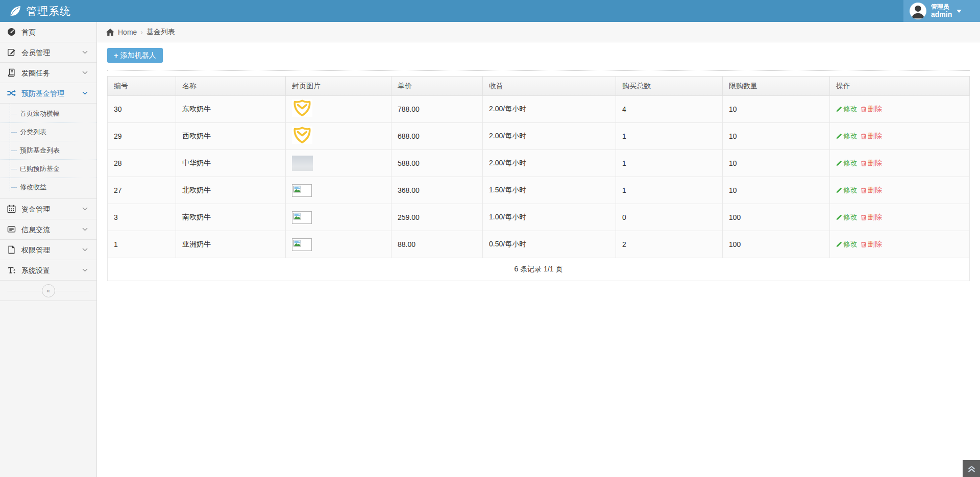  I want to click on column-header: 收益, so click(549, 86).